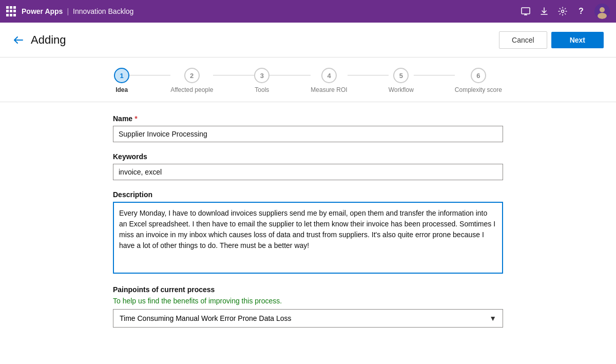  Describe the element at coordinates (308, 128) in the screenshot. I see `name-field-group: Name *` at that location.